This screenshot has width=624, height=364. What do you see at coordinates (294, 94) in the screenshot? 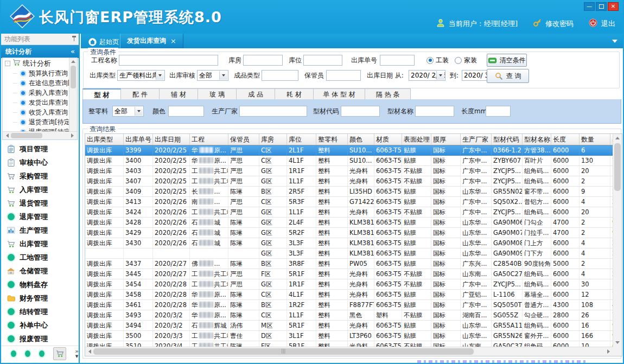
I see `material-tab: 耗 材` at bounding box center [294, 94].